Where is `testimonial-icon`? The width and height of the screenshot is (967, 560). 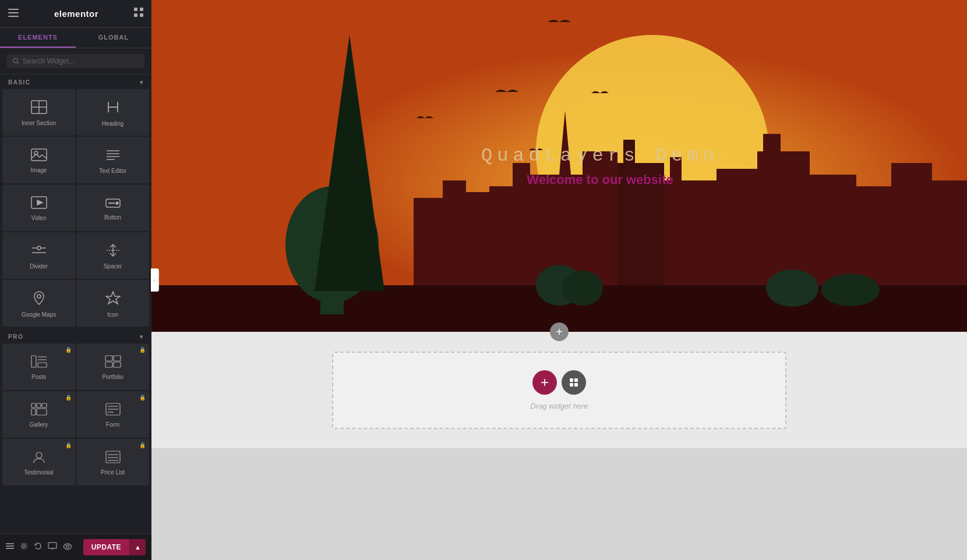
testimonial-icon is located at coordinates (39, 458).